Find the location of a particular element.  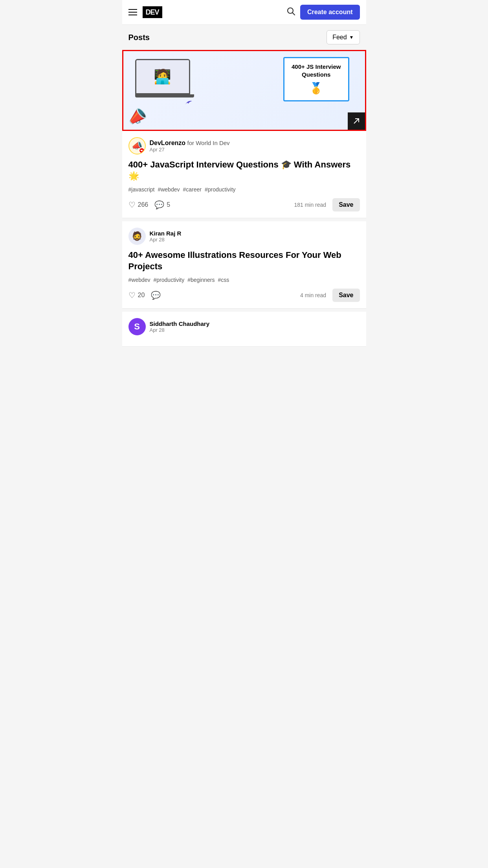

post-date: Apr 27 is located at coordinates (190, 149).